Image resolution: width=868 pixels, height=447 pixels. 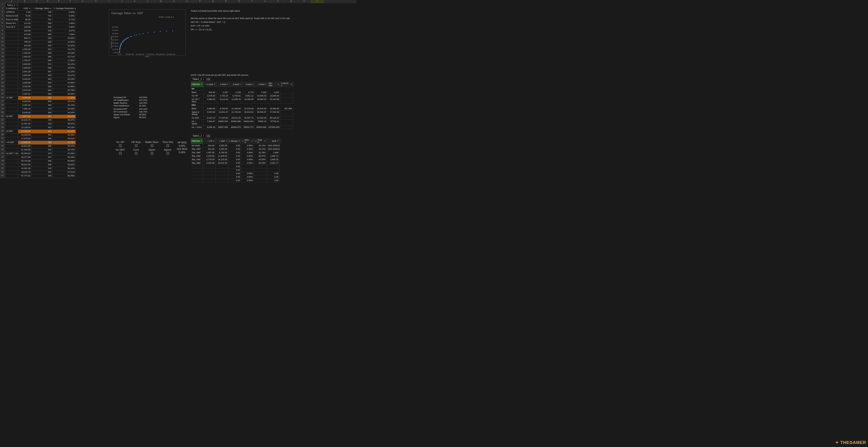 What do you see at coordinates (11, 9) in the screenshot?
I see `hdr-conditions: Conditions` at bounding box center [11, 9].